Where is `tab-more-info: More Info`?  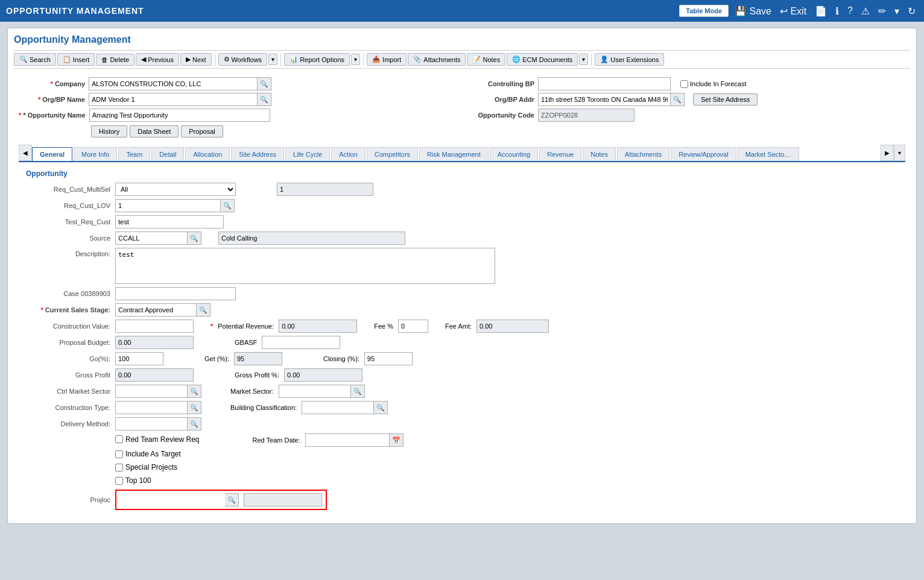 tab-more-info: More Info is located at coordinates (95, 154).